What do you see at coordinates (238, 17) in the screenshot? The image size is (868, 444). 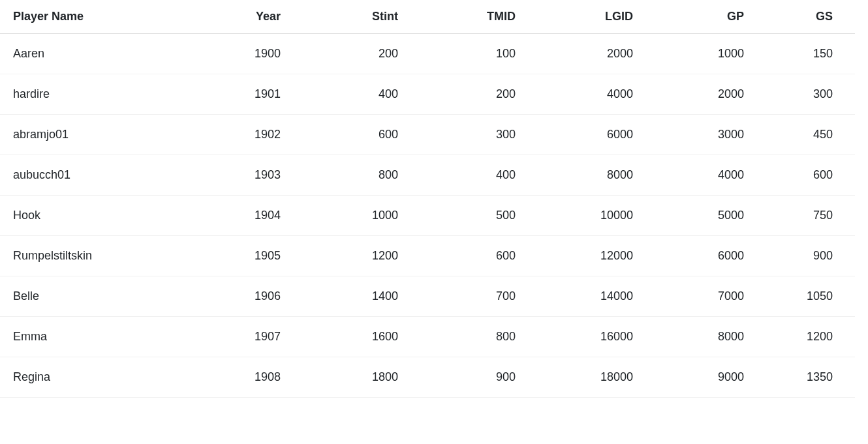 I see `column-header-year: Year` at bounding box center [238, 17].